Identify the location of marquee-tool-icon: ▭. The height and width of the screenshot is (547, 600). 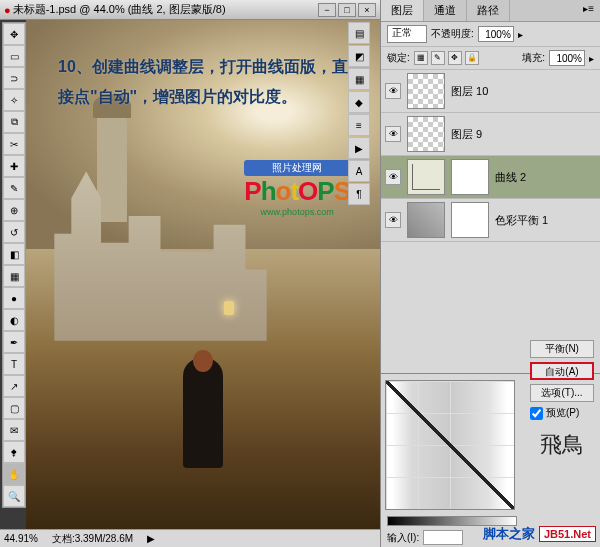
(14, 56).